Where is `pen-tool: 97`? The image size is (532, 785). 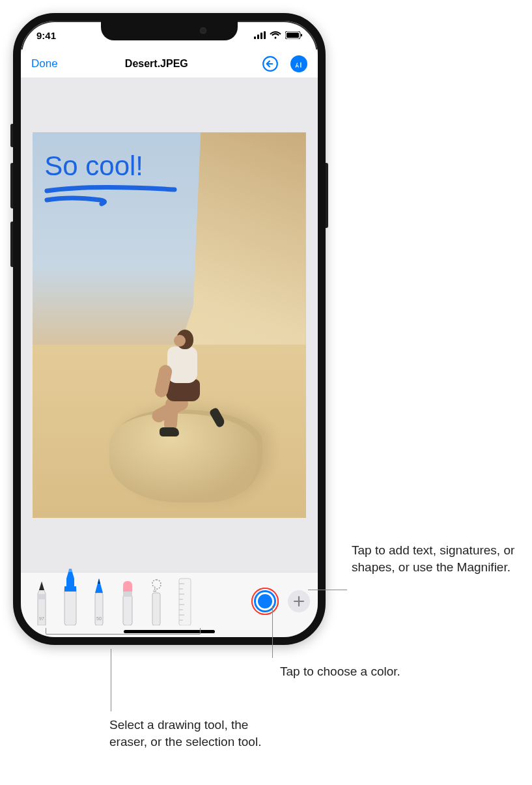
pen-tool: 97 is located at coordinates (42, 600).